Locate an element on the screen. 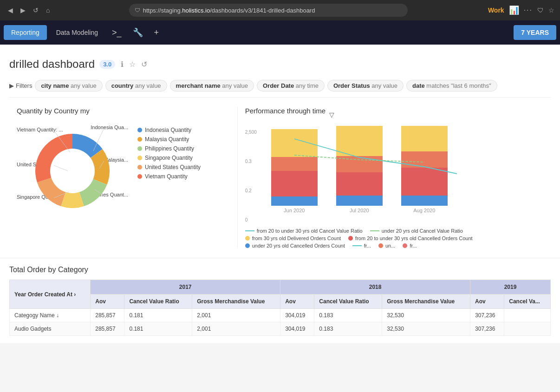 This screenshot has width=560, height=392. browser-more-icon: ··· is located at coordinates (528, 10).